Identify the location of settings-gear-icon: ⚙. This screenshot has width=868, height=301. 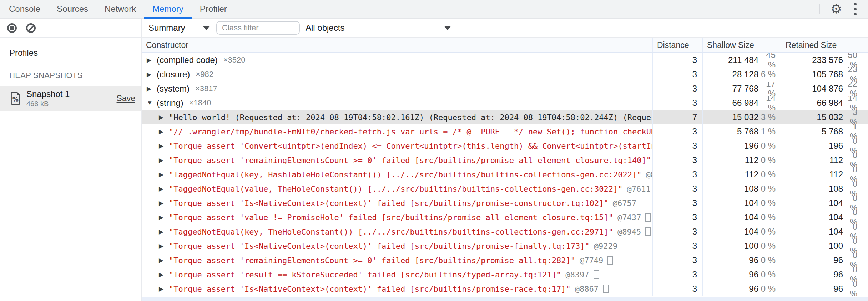
(836, 9).